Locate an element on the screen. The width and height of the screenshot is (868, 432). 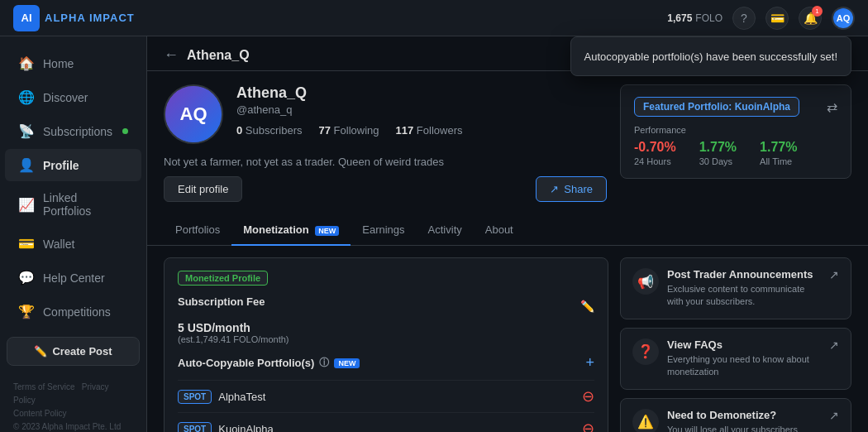
portfolio-card: Featured Portfolio: KuoinAlpha ⇄ Perform… is located at coordinates (736, 132).